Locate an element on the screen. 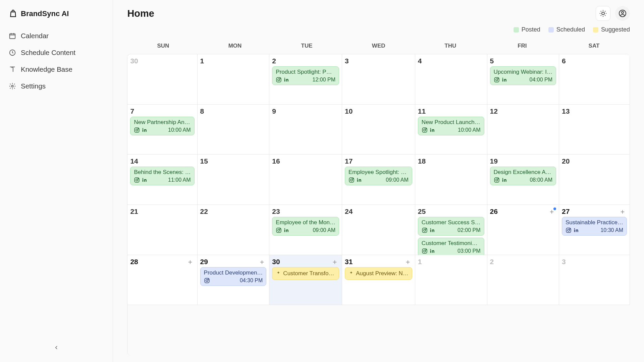  calendar-event: Product Developmen…04:30 PM is located at coordinates (233, 277).